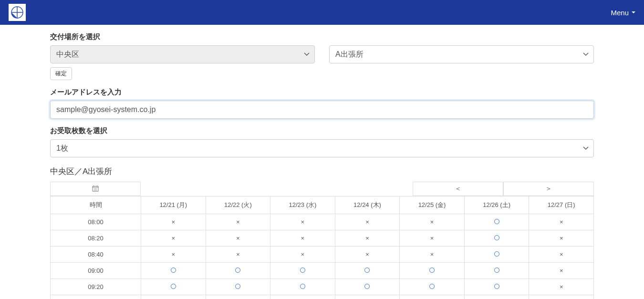 The image size is (644, 299). Describe the element at coordinates (96, 255) in the screenshot. I see `time-cell: 08:40` at that location.